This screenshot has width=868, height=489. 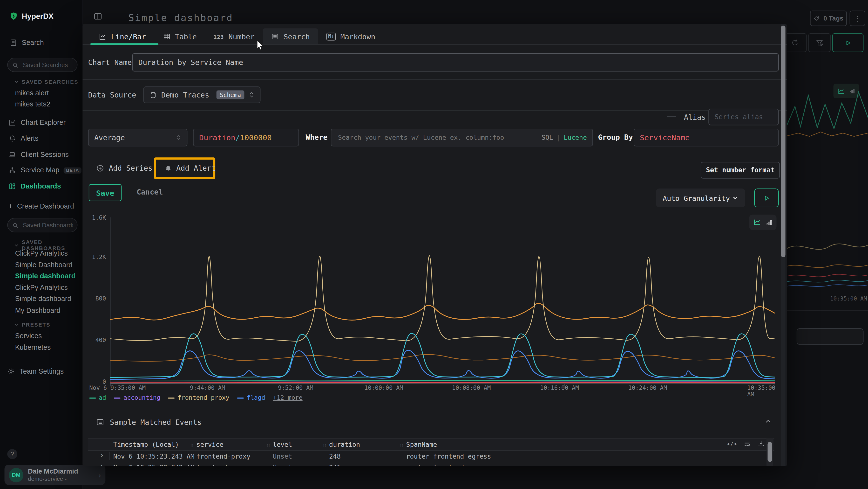 What do you see at coordinates (291, 36) in the screenshot?
I see `tab-search: Search` at bounding box center [291, 36].